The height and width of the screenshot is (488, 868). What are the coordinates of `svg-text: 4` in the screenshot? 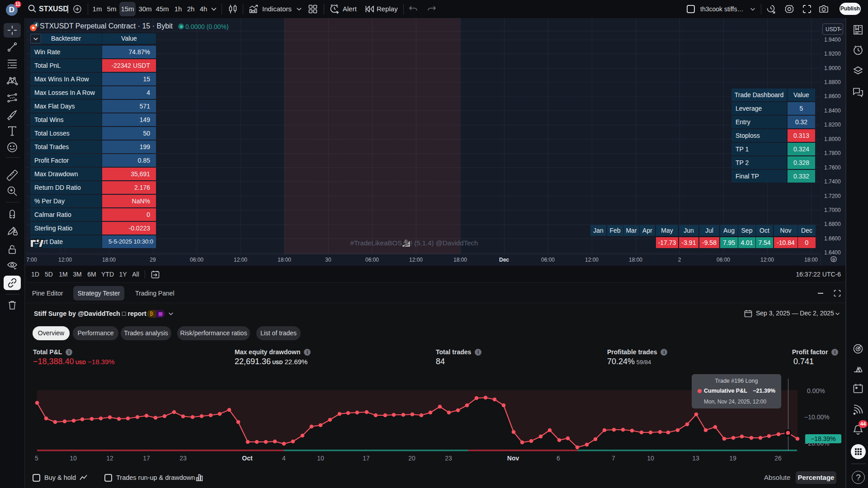 It's located at (284, 458).